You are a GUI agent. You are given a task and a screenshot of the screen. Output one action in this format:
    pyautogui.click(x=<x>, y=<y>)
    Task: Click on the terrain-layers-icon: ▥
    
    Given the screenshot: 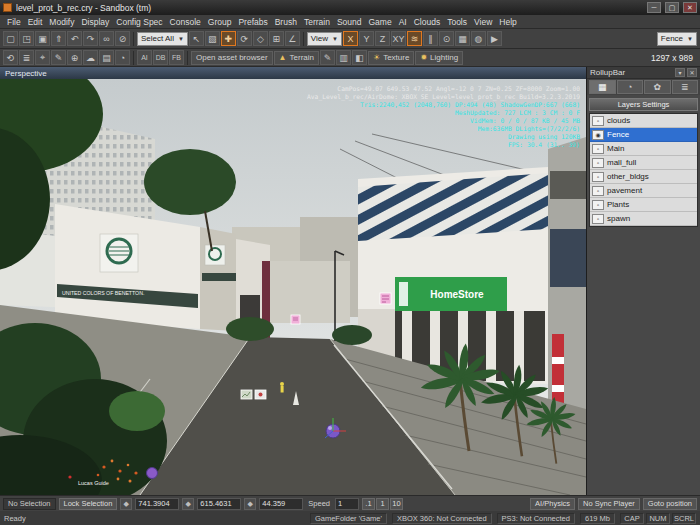 What is the action you would take?
    pyautogui.click(x=344, y=58)
    